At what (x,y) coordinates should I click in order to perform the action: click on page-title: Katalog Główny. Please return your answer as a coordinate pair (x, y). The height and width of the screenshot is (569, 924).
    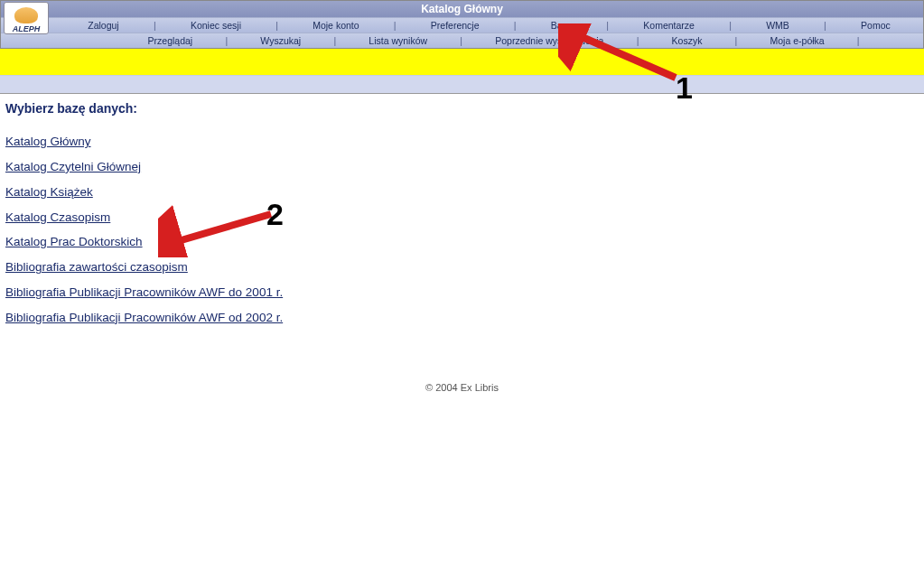
    Looking at the image, I should click on (462, 9).